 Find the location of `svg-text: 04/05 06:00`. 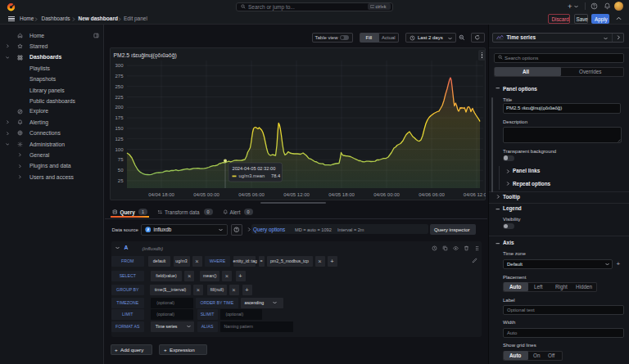

svg-text: 04/05 06:00 is located at coordinates (251, 195).